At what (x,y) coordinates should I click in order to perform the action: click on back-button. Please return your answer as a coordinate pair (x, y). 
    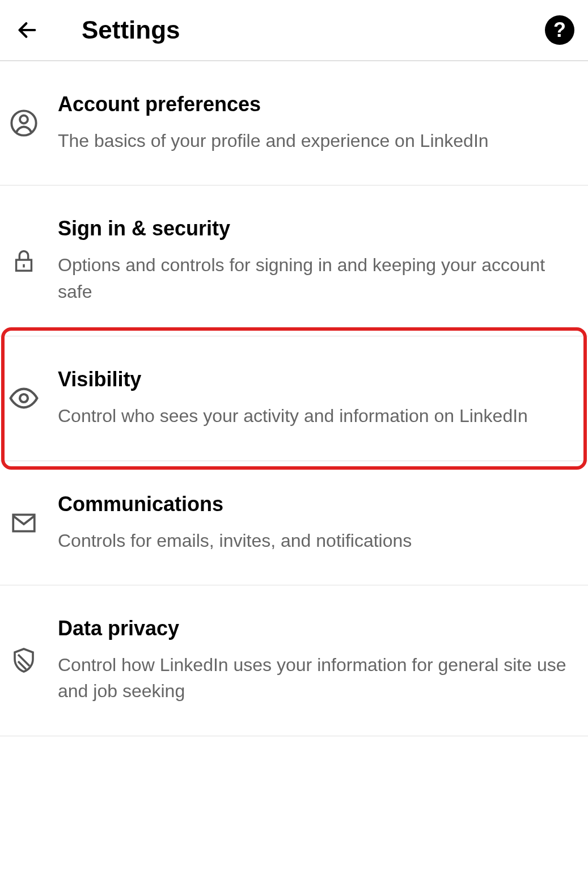
    Looking at the image, I should click on (27, 30).